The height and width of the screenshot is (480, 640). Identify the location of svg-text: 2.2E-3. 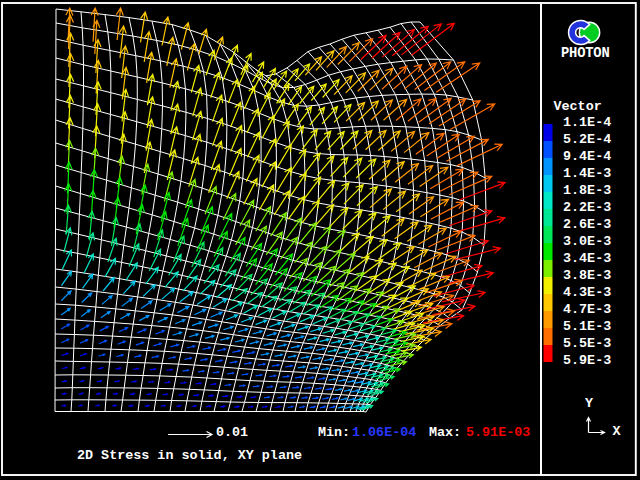
(587, 208).